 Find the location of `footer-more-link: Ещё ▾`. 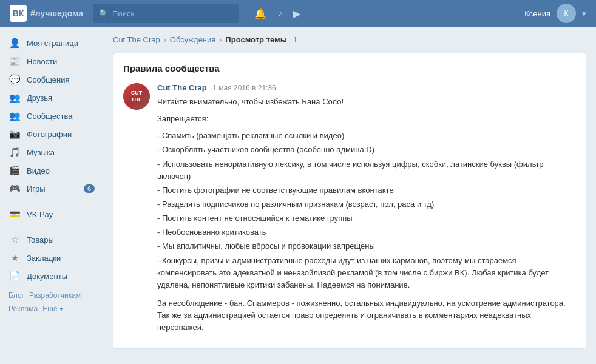

footer-more-link: Ещё ▾ is located at coordinates (53, 309).